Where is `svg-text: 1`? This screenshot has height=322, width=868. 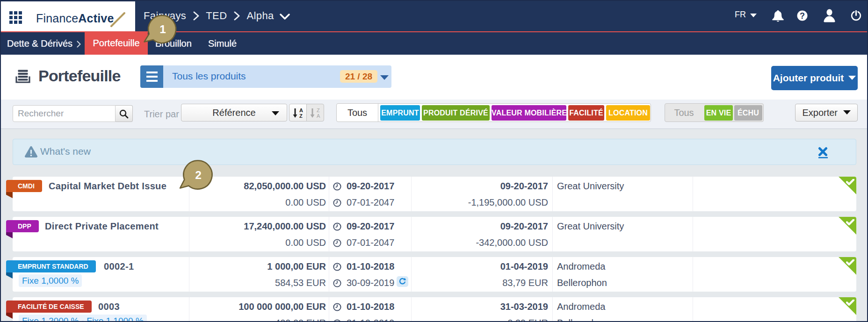
svg-text: 1 is located at coordinates (163, 29).